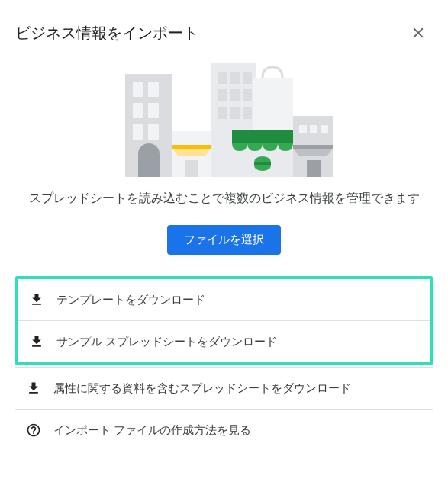  I want to click on download-template-link: テンプレートをダウンロード, so click(224, 300).